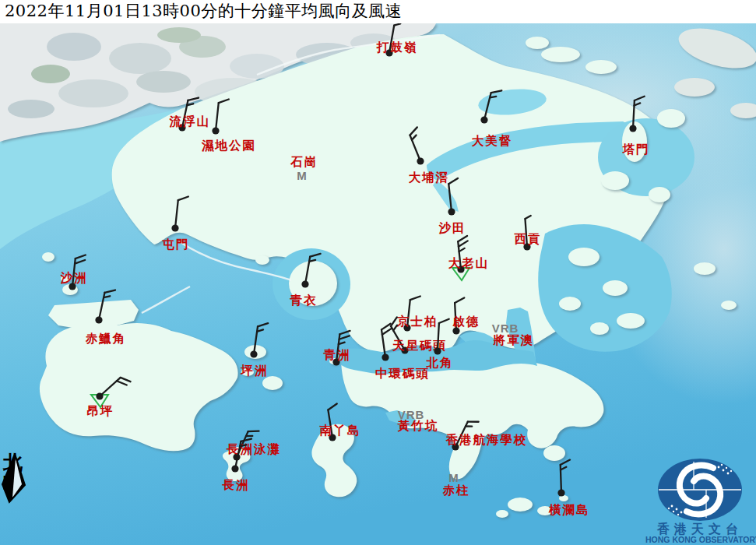 The width and height of the screenshot is (756, 545). Describe the element at coordinates (528, 217) in the screenshot. I see `wind-barb-half` at that location.